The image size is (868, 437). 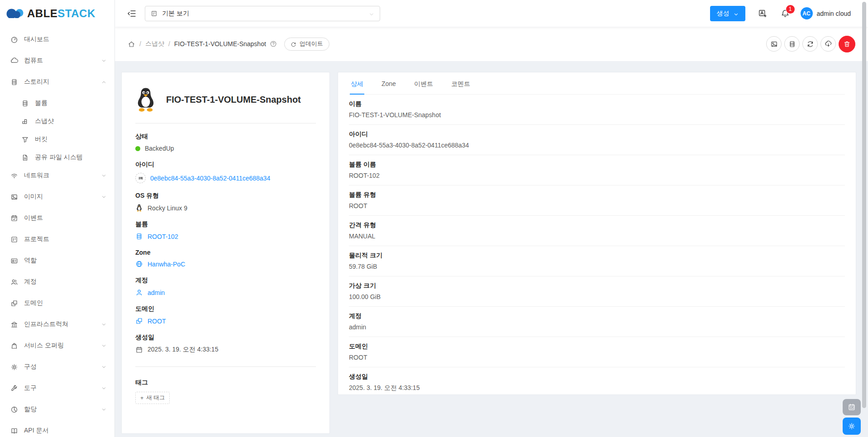 What do you see at coordinates (14, 40) in the screenshot?
I see `dashboard-icon` at bounding box center [14, 40].